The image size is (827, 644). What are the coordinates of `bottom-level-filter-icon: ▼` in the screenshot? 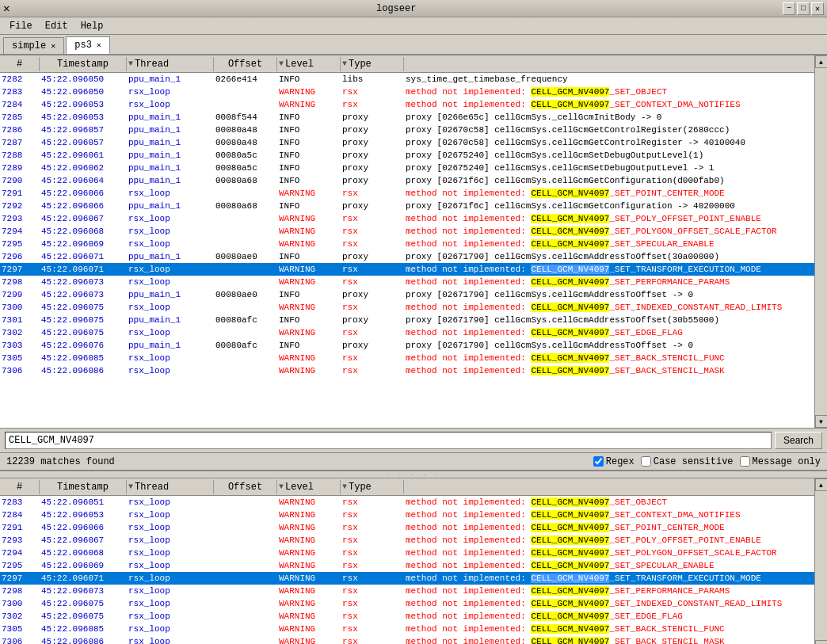 It's located at (281, 486).